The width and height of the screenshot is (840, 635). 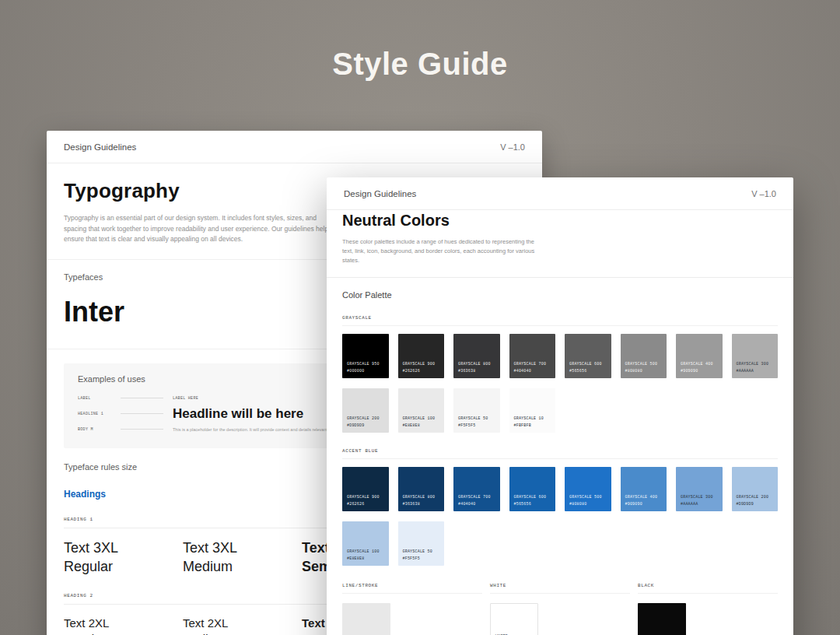 What do you see at coordinates (366, 543) in the screenshot?
I see `color-swatch: GRAYSCALE 100#E8E8E8` at bounding box center [366, 543].